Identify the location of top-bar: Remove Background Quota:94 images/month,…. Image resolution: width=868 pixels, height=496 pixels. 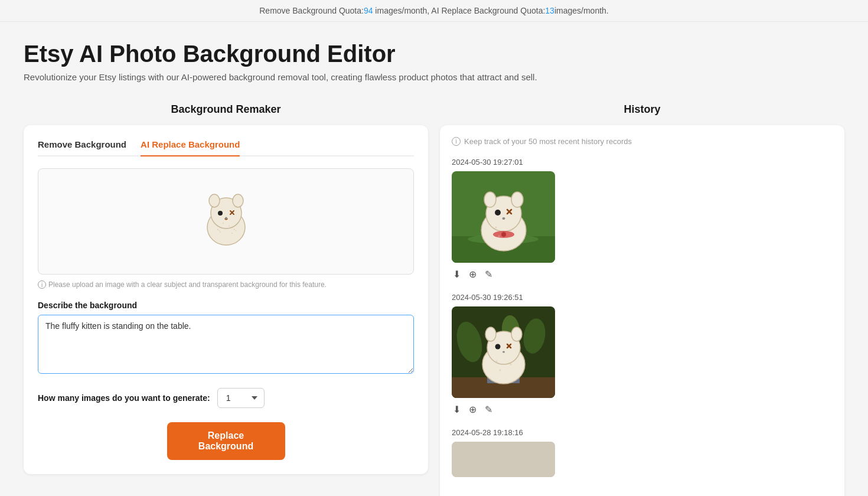
(434, 11).